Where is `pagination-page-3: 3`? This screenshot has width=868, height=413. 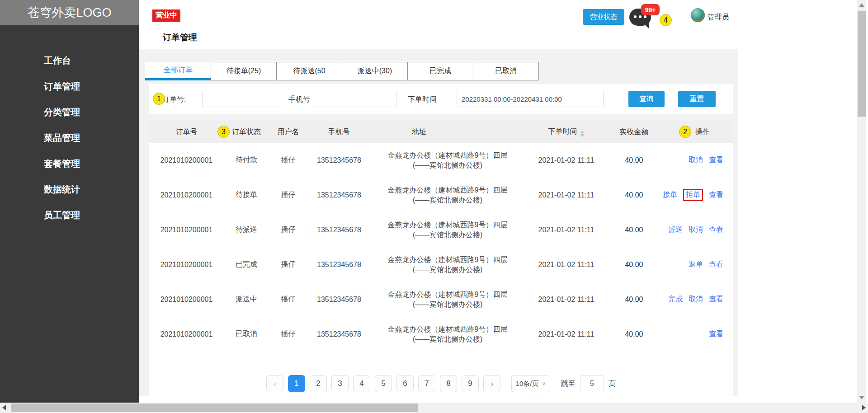 pagination-page-3: 3 is located at coordinates (340, 384).